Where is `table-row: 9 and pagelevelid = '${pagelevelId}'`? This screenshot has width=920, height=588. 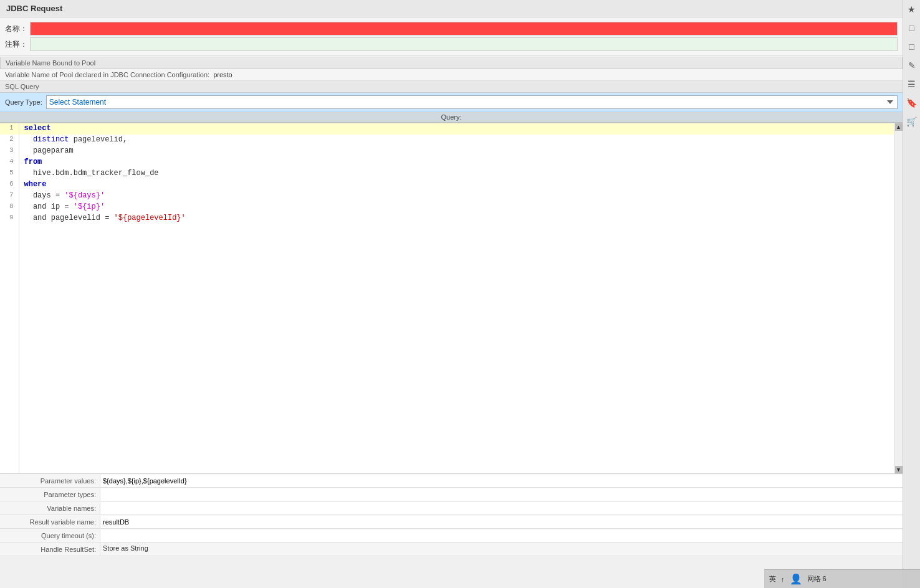 table-row: 9 and pagelevelid = '${pagelevelId}' is located at coordinates (447, 219).